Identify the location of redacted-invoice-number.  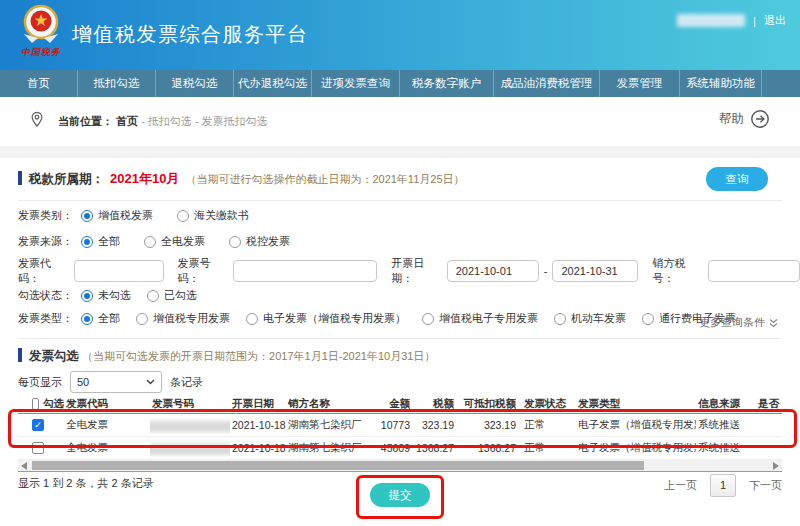
(190, 450).